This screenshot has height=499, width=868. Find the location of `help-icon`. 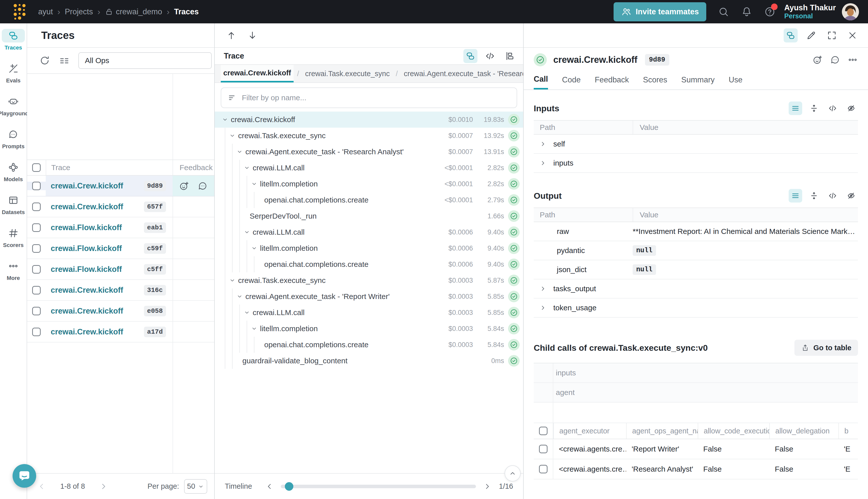

help-icon is located at coordinates (770, 12).